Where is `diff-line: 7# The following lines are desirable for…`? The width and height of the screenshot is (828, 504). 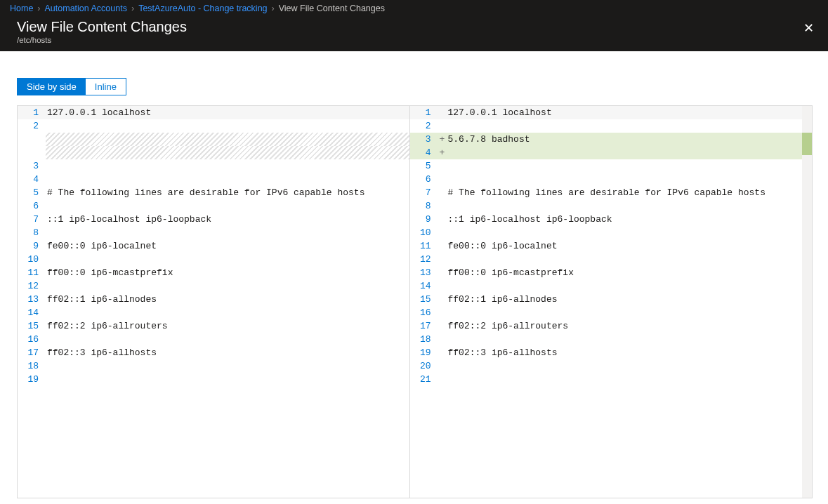
diff-line: 7# The following lines are desirable for… is located at coordinates (607, 192).